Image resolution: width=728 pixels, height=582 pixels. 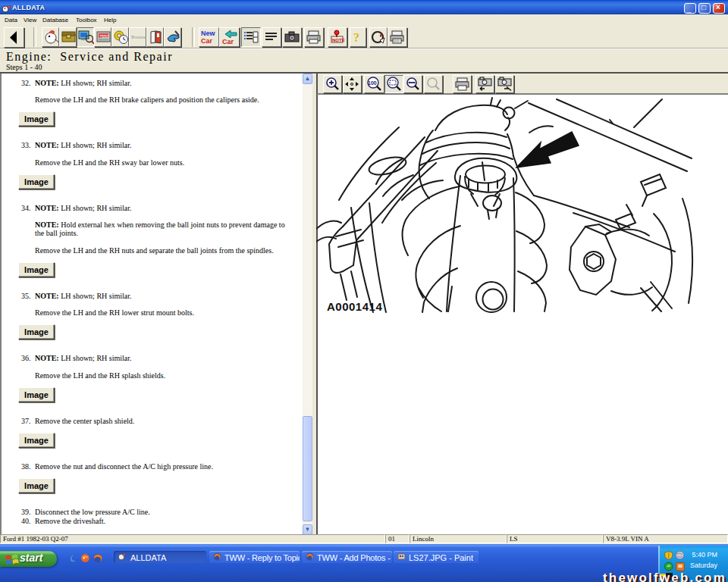 What do you see at coordinates (372, 83) in the screenshot?
I see `svg-text: 100` at bounding box center [372, 83].